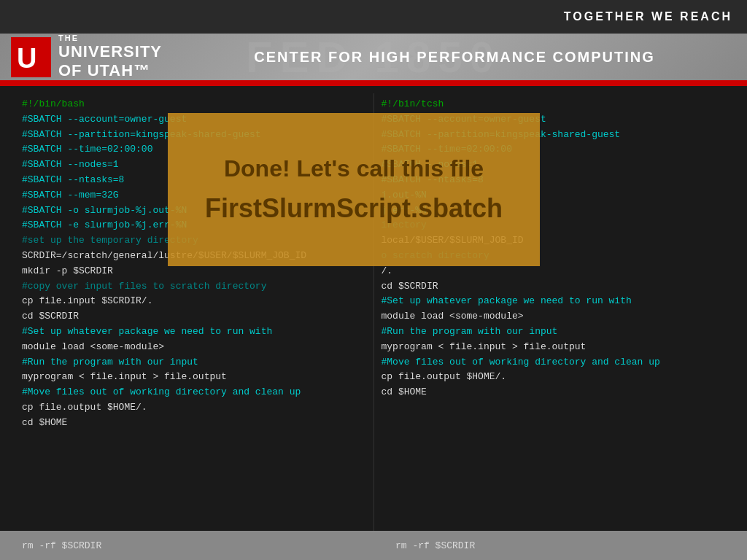 The image size is (747, 560). Describe the element at coordinates (354, 190) in the screenshot. I see `overlay-popup: Done! Let's call this file FirstSlurmScr…` at that location.